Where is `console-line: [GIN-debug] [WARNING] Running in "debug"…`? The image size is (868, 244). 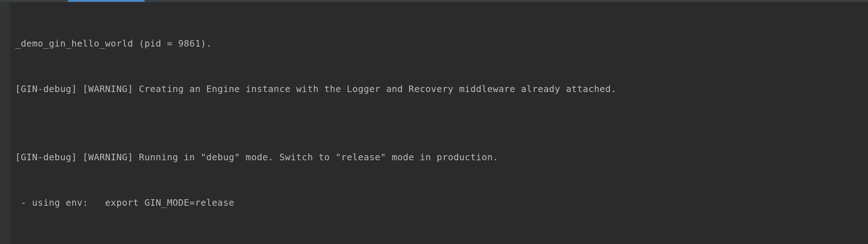 console-line: [GIN-debug] [WARNING] Running in "debug"… is located at coordinates (442, 157).